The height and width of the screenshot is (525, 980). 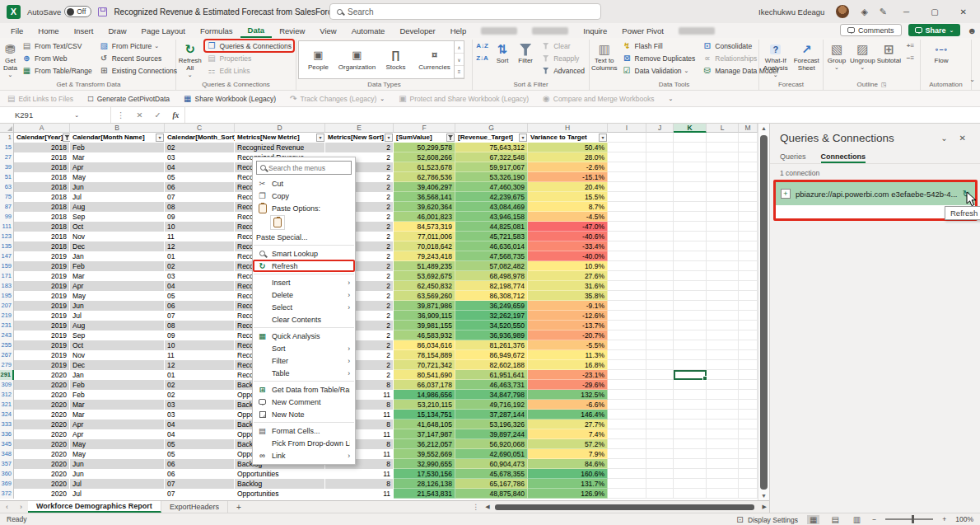 What do you see at coordinates (764, 129) in the screenshot?
I see `scroll-up-icon: ▲` at bounding box center [764, 129].